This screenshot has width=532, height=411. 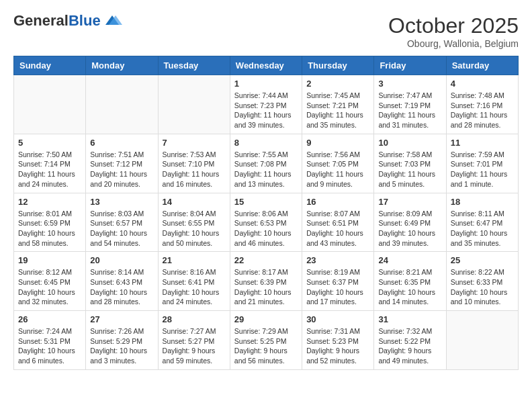 What do you see at coordinates (339, 163) in the screenshot?
I see `calendar-cell: 9Sunrise: 7:56 AMSunset: 7:05 PMDaylight…` at bounding box center [339, 163].